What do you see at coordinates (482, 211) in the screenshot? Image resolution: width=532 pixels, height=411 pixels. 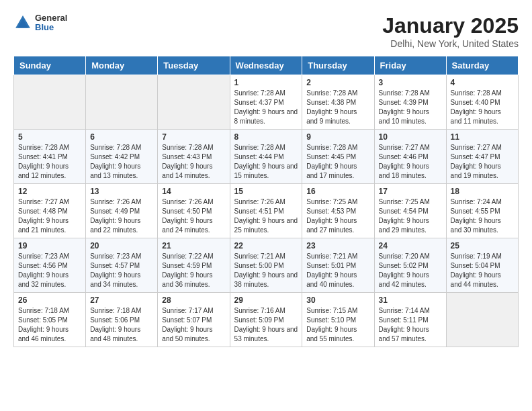 I see `calendar-cell: 18Sunrise: 7:24 AM Sunset: 4:55 PM Dayli…` at bounding box center [482, 211].